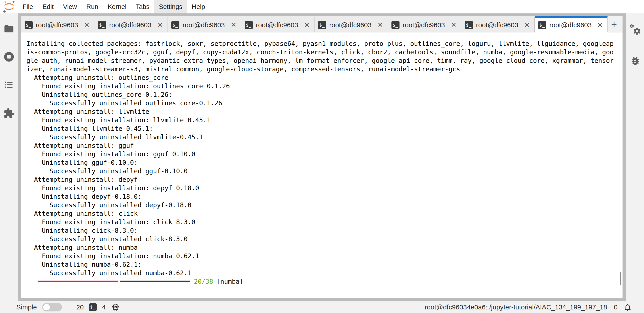 The width and height of the screenshot is (644, 313). I want to click on toggle-knob, so click(46, 307).